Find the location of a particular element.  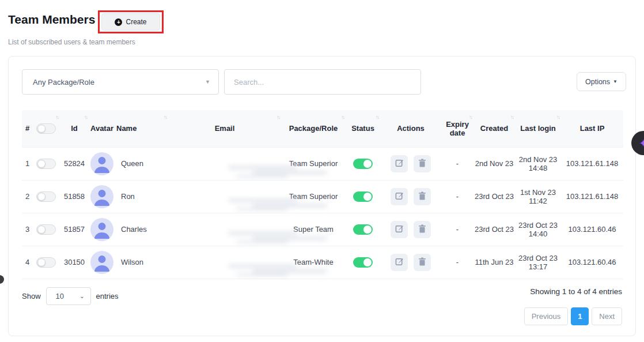

header-id: Id↑↓ is located at coordinates (74, 129).